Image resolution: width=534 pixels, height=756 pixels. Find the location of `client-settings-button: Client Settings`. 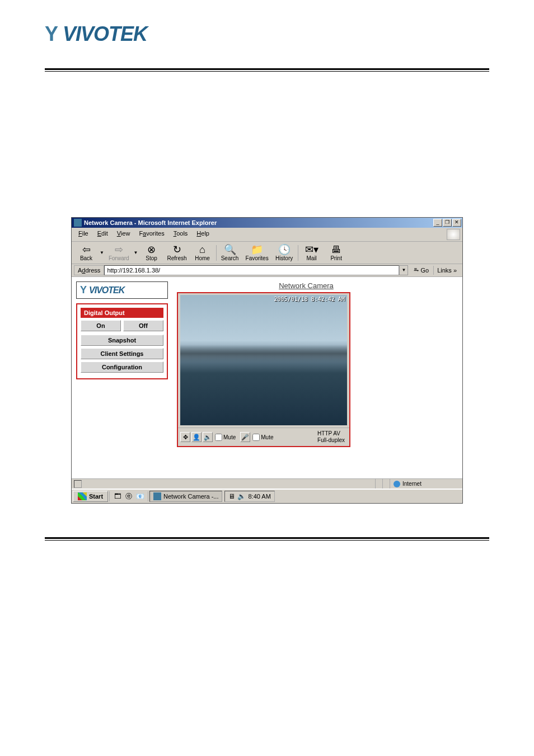

client-settings-button: Client Settings is located at coordinates (122, 354).